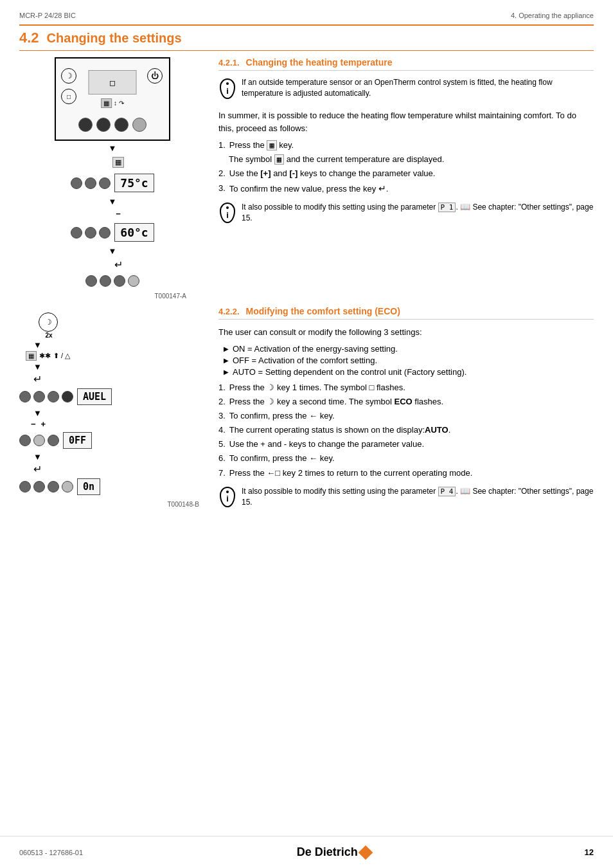 This screenshot has width=613, height=868. Describe the element at coordinates (404, 401) in the screenshot. I see `eco-bold: ECO` at that location.